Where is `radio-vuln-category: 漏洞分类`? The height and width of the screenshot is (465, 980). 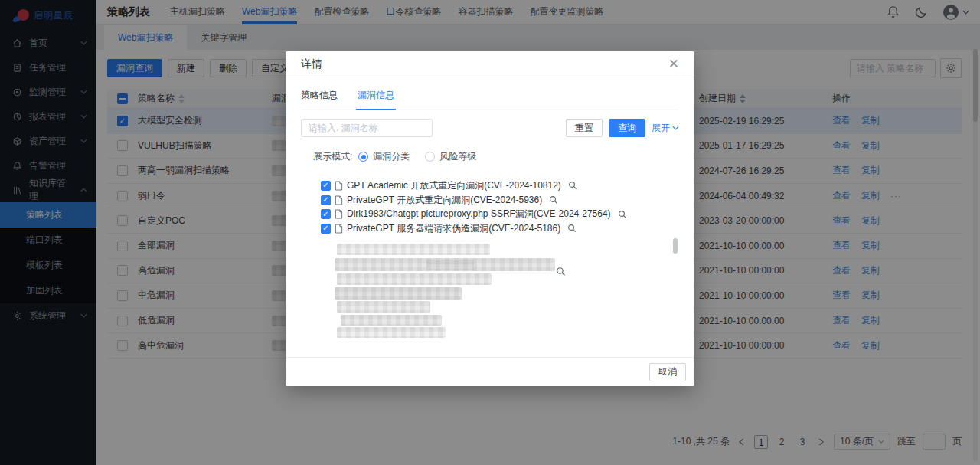 radio-vuln-category: 漏洞分类 is located at coordinates (384, 156).